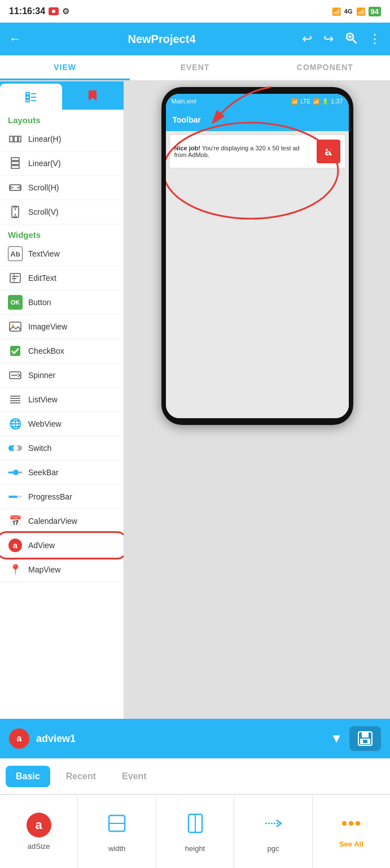 This screenshot has width=390, height=868. I want to click on pgc-label: pgc, so click(273, 849).